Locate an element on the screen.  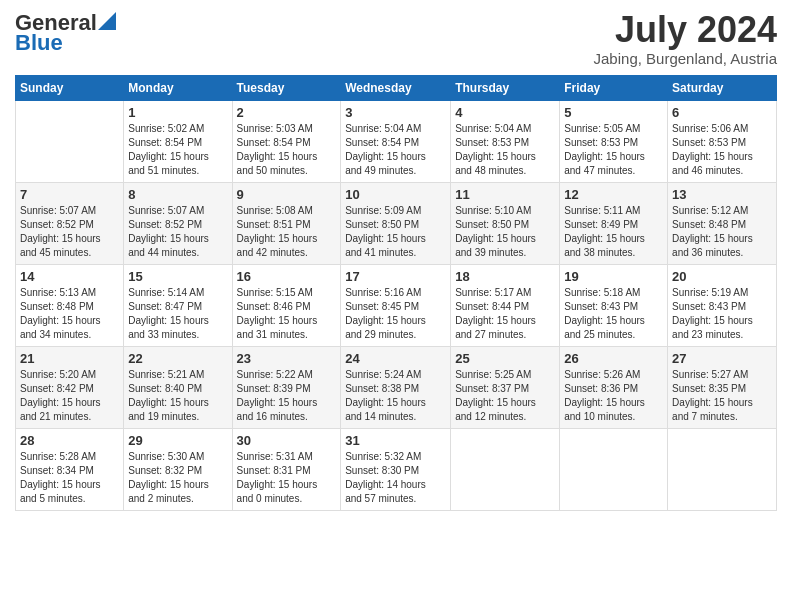
calendar-cell-w4-d2: 23Sunrise: 5:22 AM Sunset: 8:39 PM Dayli… is located at coordinates (286, 387).